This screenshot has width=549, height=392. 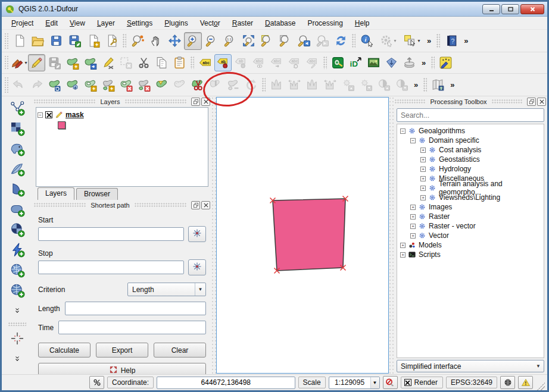 What do you see at coordinates (197, 234) in the screenshot?
I see `capture-start-point-button` at bounding box center [197, 234].